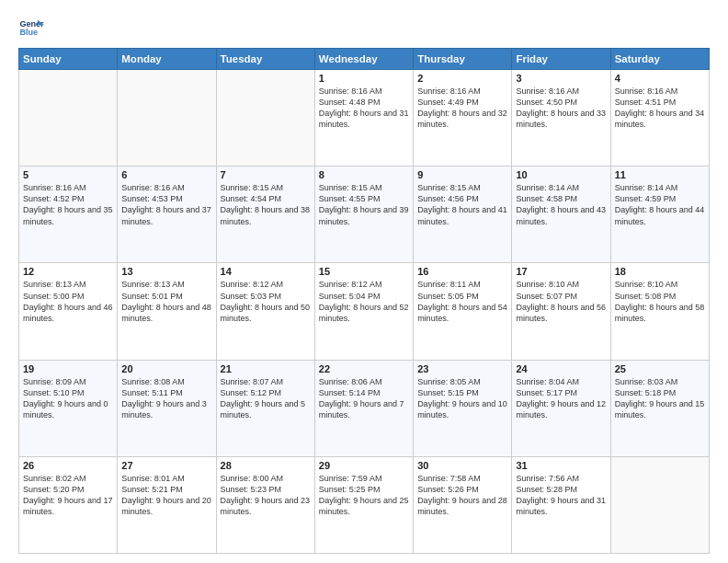 The height and width of the screenshot is (563, 728). I want to click on logo-icon: General Blue, so click(31, 28).